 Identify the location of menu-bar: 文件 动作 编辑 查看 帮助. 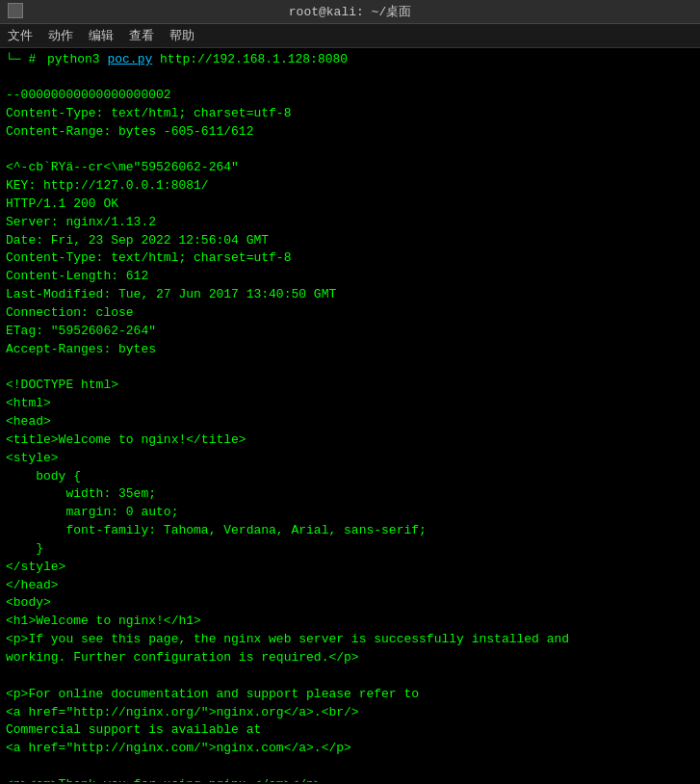
(350, 37).